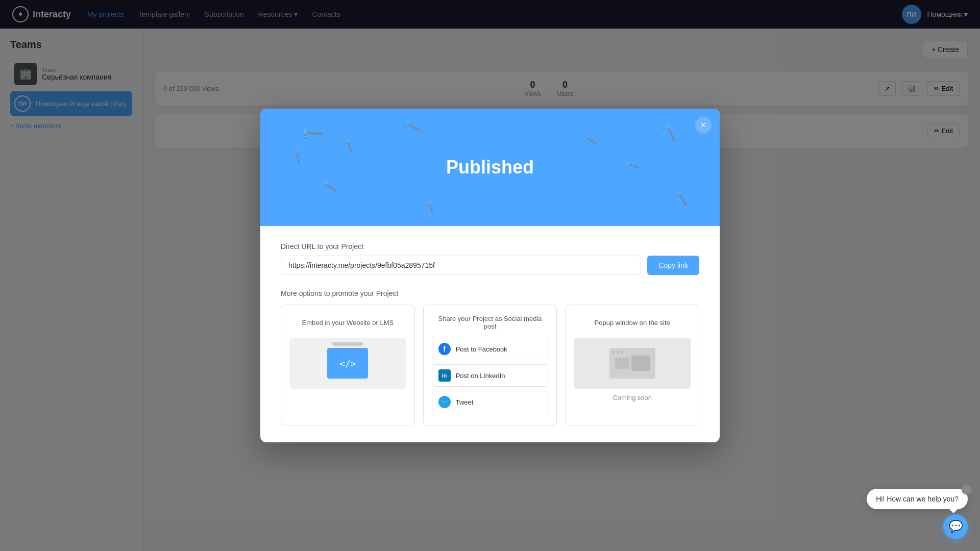 The image size is (980, 551). I want to click on facebook-button: f Post to Facebook, so click(490, 349).